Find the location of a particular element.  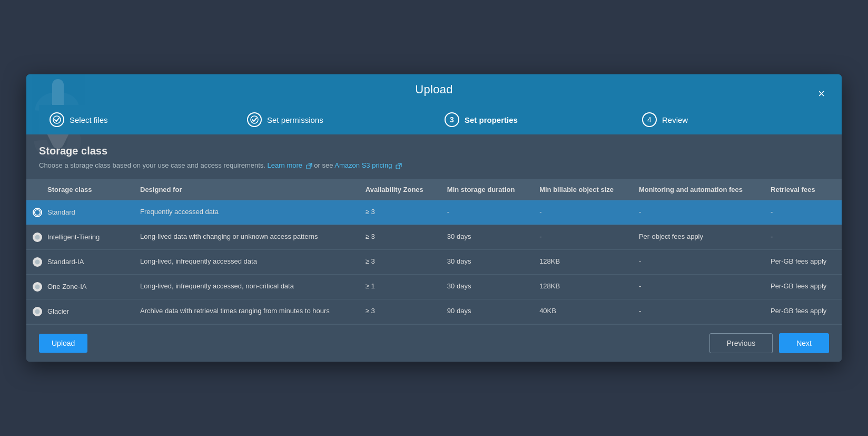

step-3-label: Set properties is located at coordinates (491, 120).